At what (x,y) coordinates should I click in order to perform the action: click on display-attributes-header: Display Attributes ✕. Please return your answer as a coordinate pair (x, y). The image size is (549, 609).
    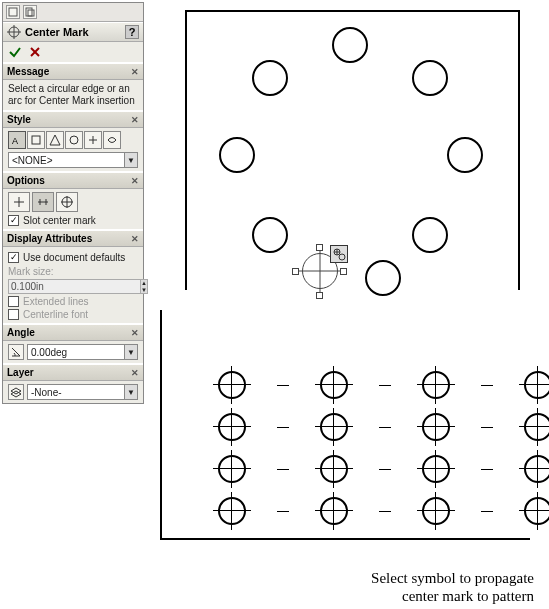
    Looking at the image, I should click on (73, 238).